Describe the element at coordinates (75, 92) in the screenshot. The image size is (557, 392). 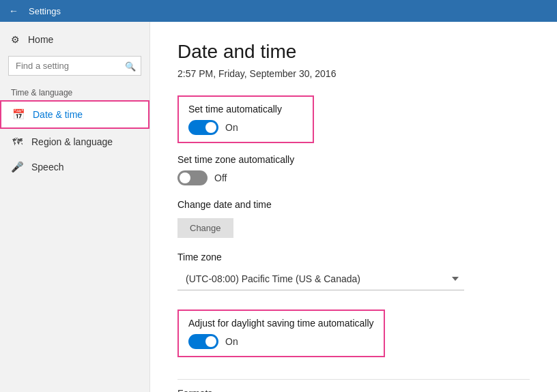
I see `sidebar-section-label: Time & language` at that location.